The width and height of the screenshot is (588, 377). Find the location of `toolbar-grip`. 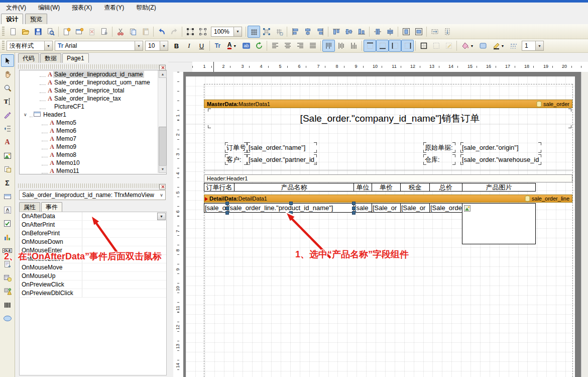

toolbar-grip is located at coordinates (3, 32).